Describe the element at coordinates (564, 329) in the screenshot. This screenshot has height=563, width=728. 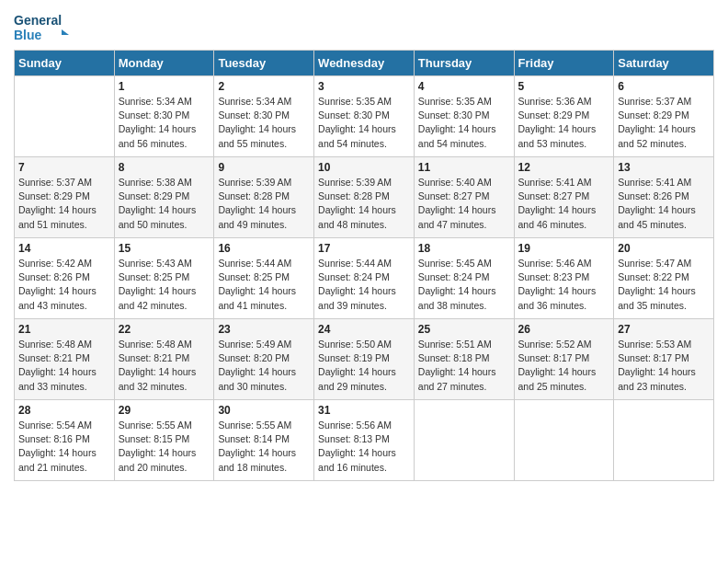
I see `day-number: 26` at that location.